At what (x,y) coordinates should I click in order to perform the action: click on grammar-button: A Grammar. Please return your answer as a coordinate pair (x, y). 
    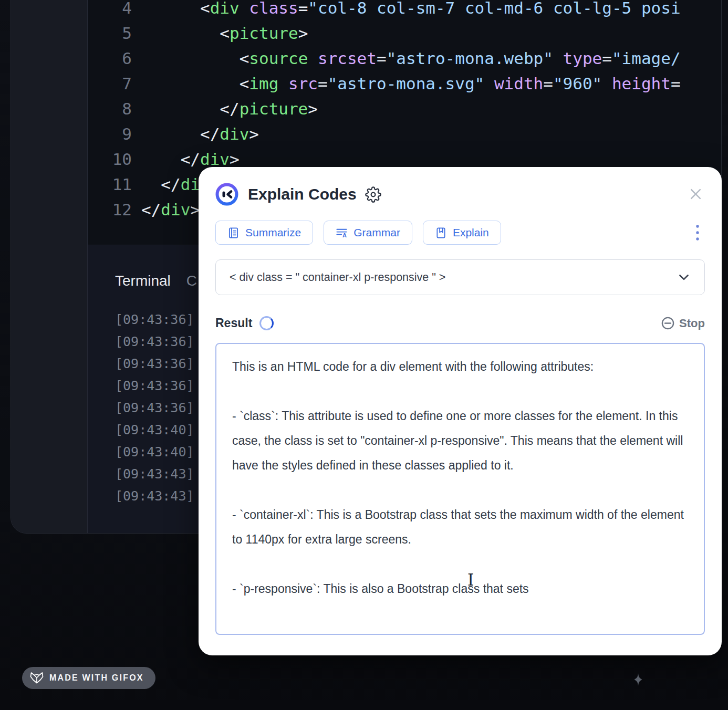
    Looking at the image, I should click on (368, 233).